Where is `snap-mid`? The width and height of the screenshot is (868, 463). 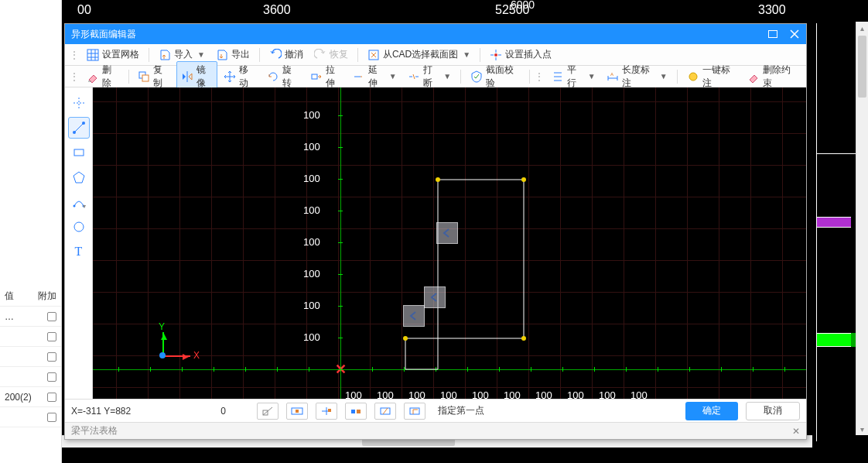 snap-mid is located at coordinates (297, 411).